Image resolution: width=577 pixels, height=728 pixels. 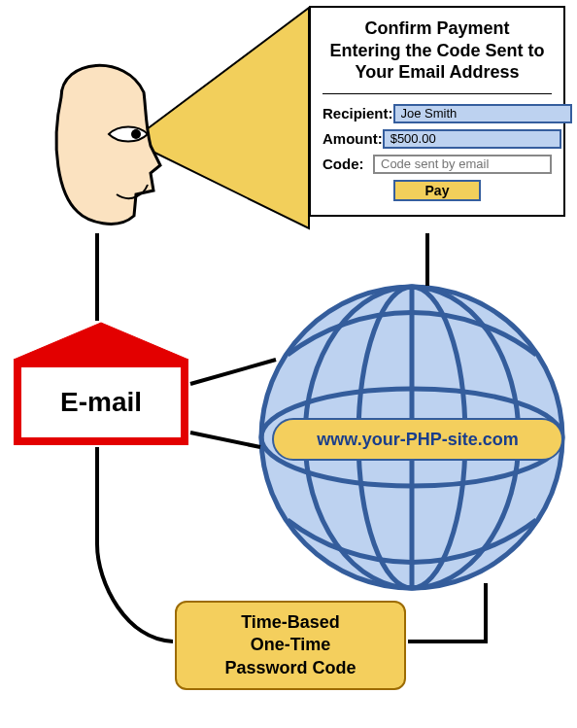 What do you see at coordinates (437, 51) in the screenshot?
I see `form-title: Confirm Payment Entering the Code Sent t…` at bounding box center [437, 51].